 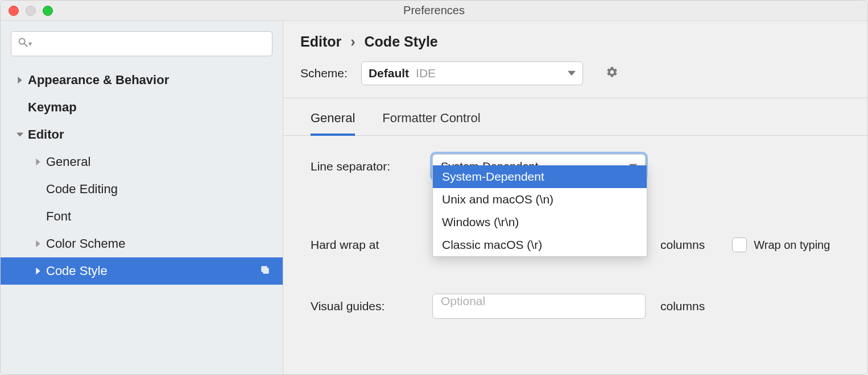 What do you see at coordinates (472, 73) in the screenshot?
I see `scheme-select: Default IDE` at bounding box center [472, 73].